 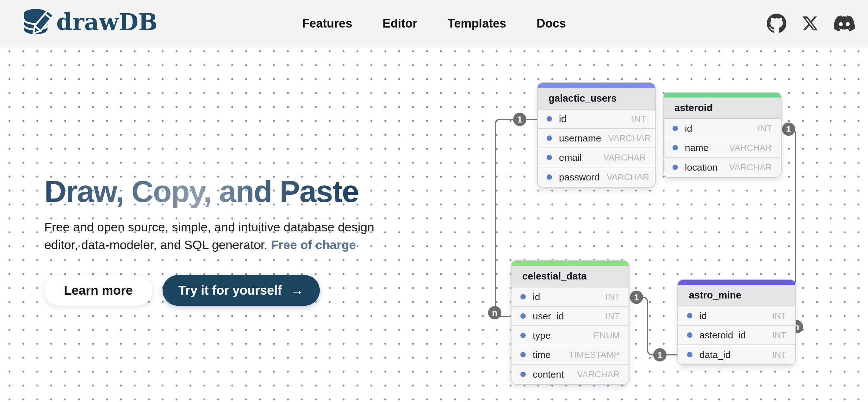 I want to click on relationship-line, so click(x=654, y=326).